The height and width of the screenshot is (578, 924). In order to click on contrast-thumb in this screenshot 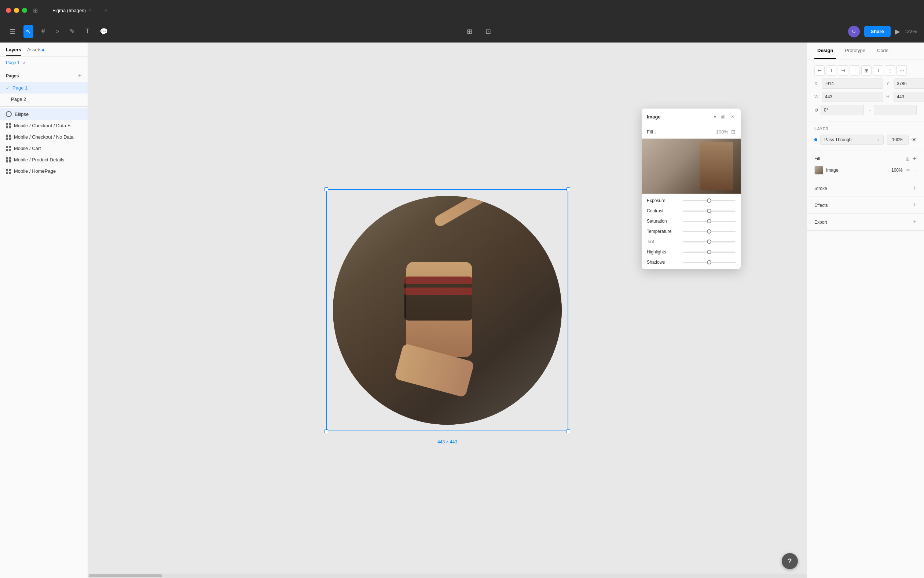, I will do `click(709, 211)`.